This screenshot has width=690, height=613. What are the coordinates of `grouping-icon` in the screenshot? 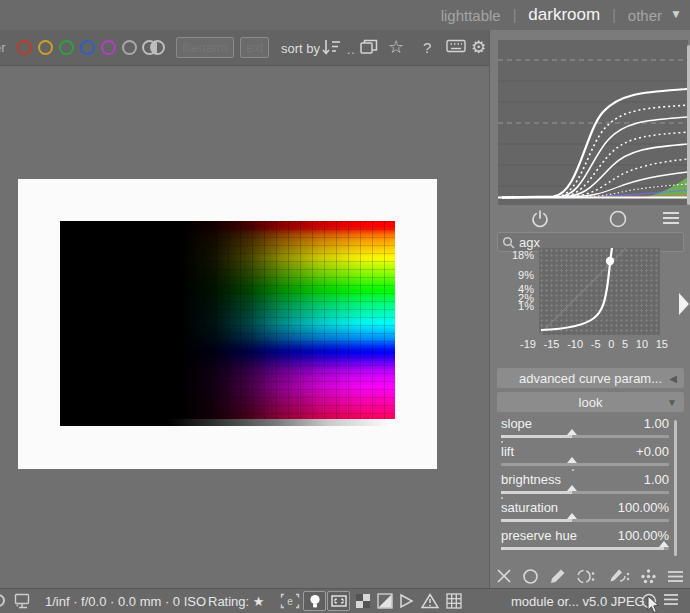 It's located at (369, 47).